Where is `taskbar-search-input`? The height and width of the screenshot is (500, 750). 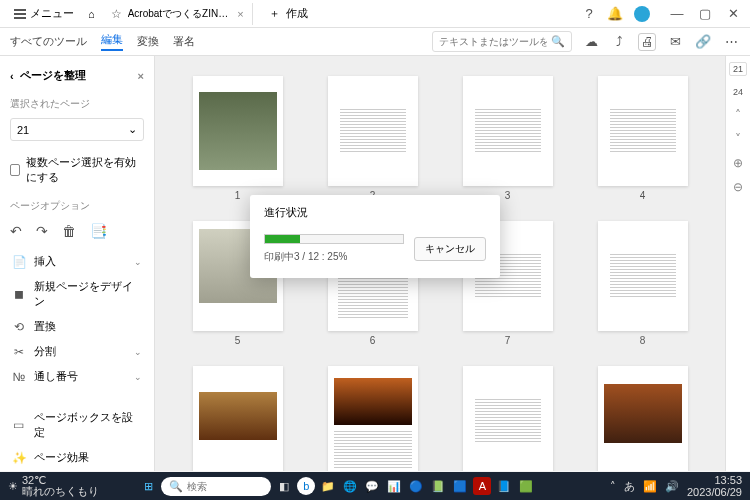 taskbar-search-input is located at coordinates (225, 486).